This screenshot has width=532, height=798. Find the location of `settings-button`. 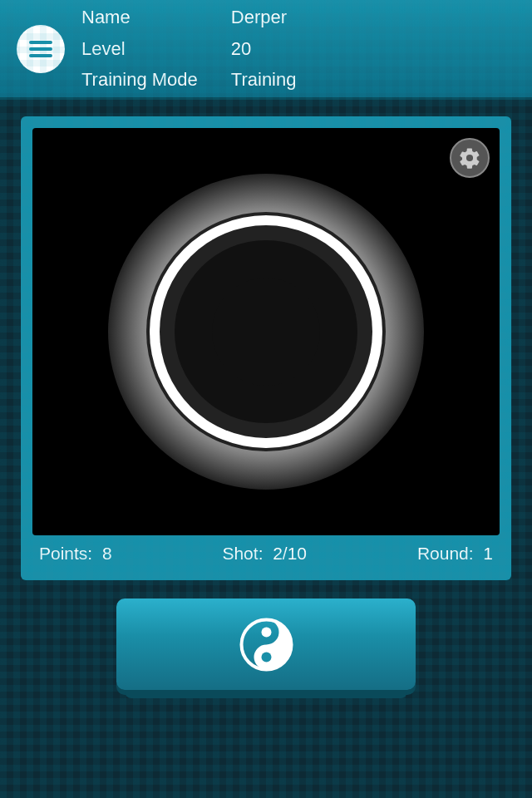

settings-button is located at coordinates (470, 158).